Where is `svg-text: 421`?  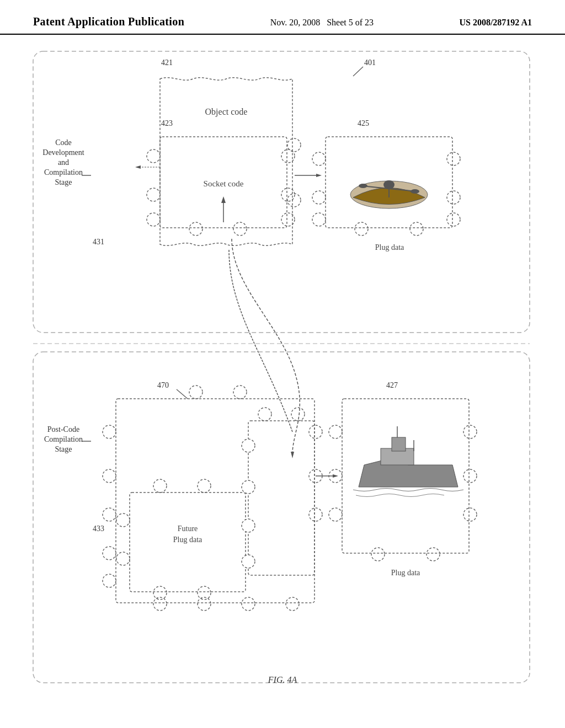
svg-text: 421 is located at coordinates (167, 63).